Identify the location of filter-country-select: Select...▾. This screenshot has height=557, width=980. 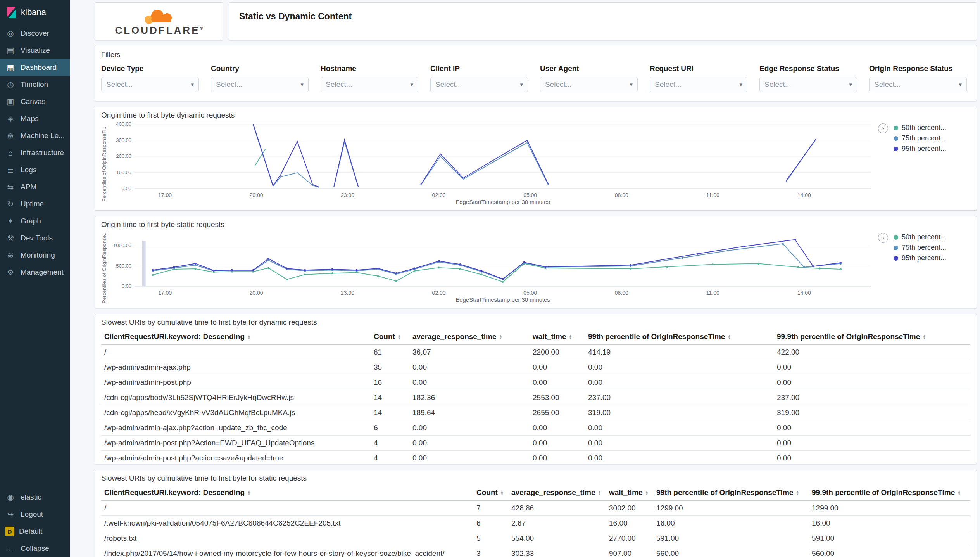
(260, 85).